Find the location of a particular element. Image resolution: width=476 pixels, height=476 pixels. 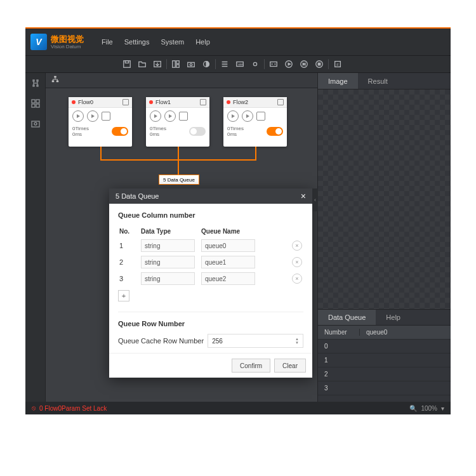

section-row-title: Queue Row Number is located at coordinates (211, 324).